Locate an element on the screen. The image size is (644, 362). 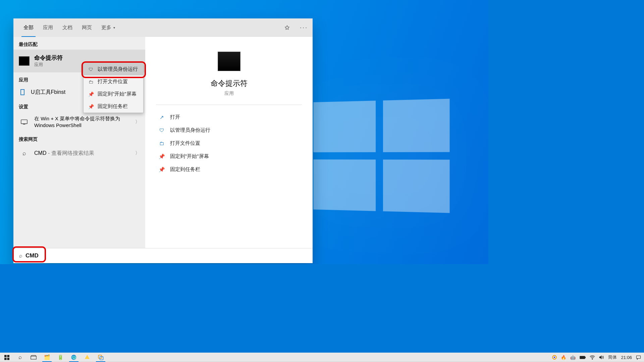
ctx-open-location: 🗀 打开文件位置 is located at coordinates (113, 82).